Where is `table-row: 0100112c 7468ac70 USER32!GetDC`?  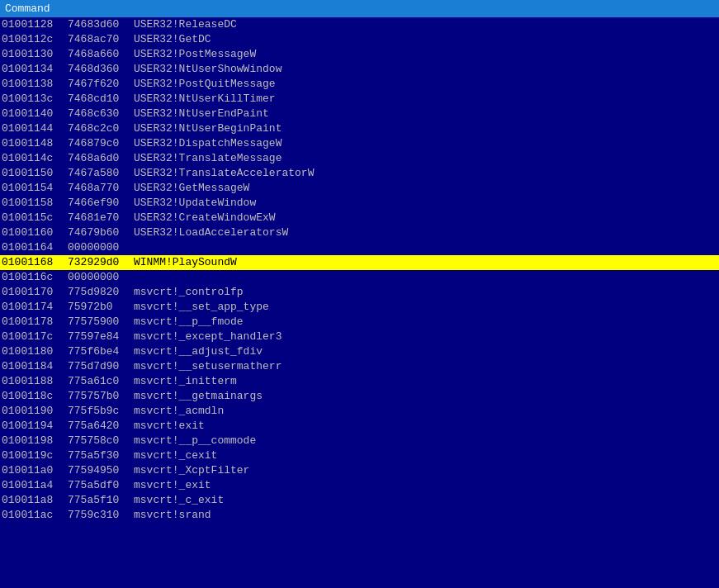
table-row: 0100112c 7468ac70 USER32!GetDC is located at coordinates (360, 40).